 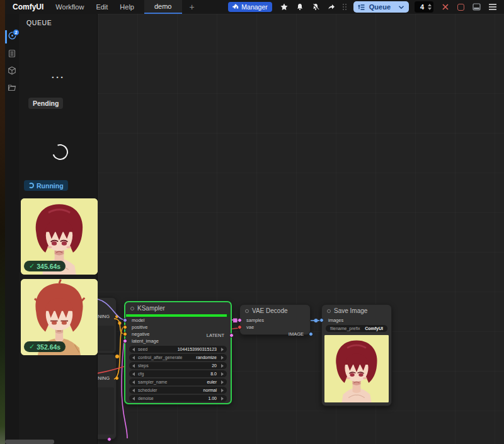 I want to click on menu-workflow: Workflow, so click(x=69, y=7).